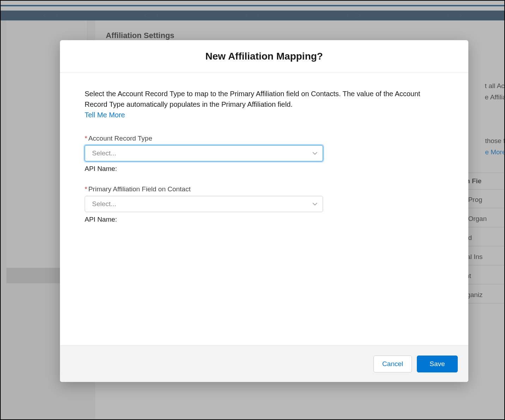 The image size is (505, 420). Describe the element at coordinates (393, 364) in the screenshot. I see `cancel-button: Cancel` at that location.